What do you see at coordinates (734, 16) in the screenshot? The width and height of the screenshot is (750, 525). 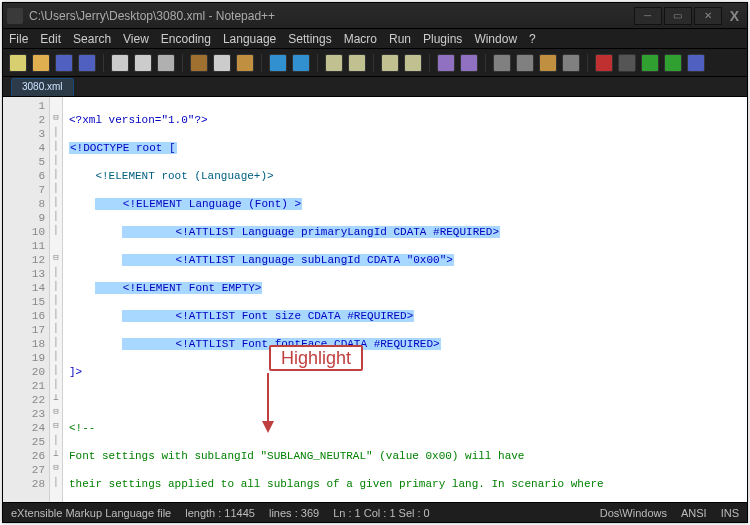 I see `app-close-icon: X` at bounding box center [734, 16].